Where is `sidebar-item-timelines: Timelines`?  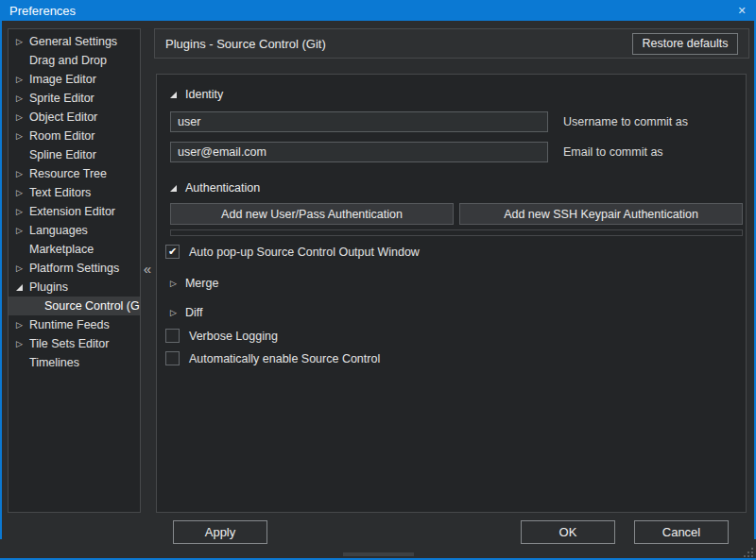 sidebar-item-timelines: Timelines is located at coordinates (74, 363).